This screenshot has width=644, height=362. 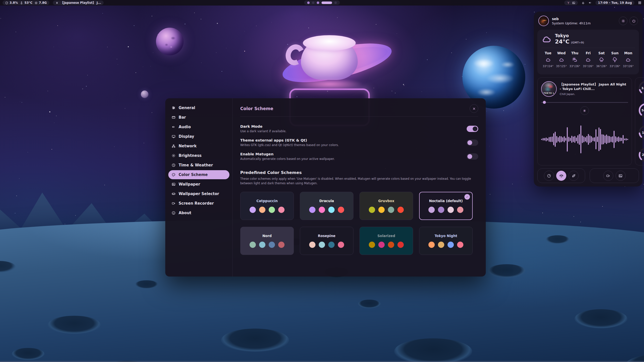 I want to click on pause-button, so click(x=585, y=111).